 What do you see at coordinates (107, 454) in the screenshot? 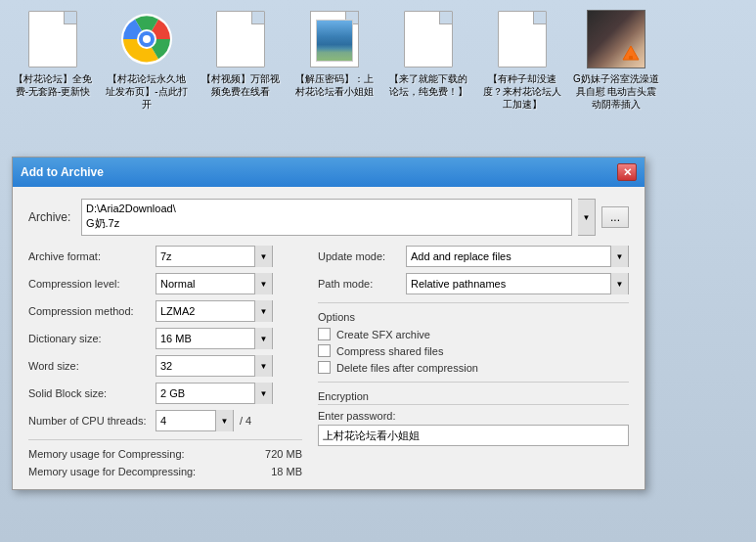
I see `memory-compressing-label: Memory usage for Compressing:` at bounding box center [107, 454].